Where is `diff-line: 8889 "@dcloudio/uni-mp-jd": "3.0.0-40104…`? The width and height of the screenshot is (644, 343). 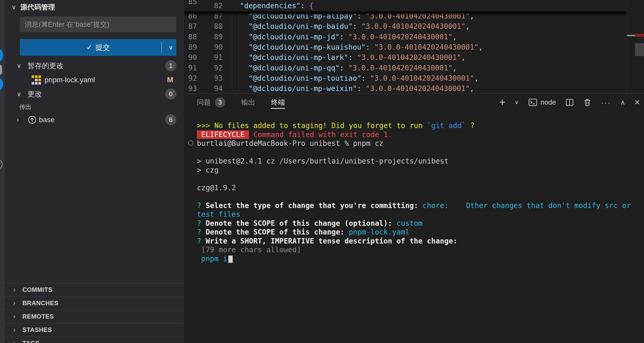 diff-line: 8889 "@dcloudio/uni-mp-jd": "3.0.0-40104… is located at coordinates (320, 37).